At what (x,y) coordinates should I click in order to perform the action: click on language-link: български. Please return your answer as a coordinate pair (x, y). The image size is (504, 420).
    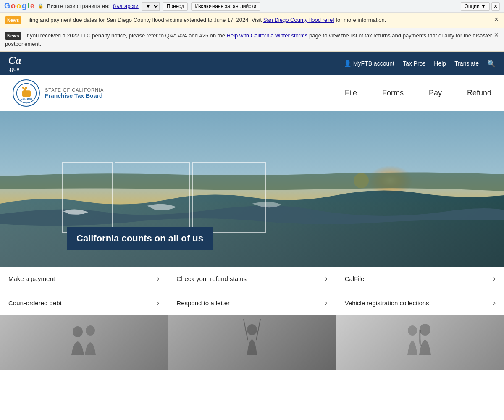
    Looking at the image, I should click on (126, 6).